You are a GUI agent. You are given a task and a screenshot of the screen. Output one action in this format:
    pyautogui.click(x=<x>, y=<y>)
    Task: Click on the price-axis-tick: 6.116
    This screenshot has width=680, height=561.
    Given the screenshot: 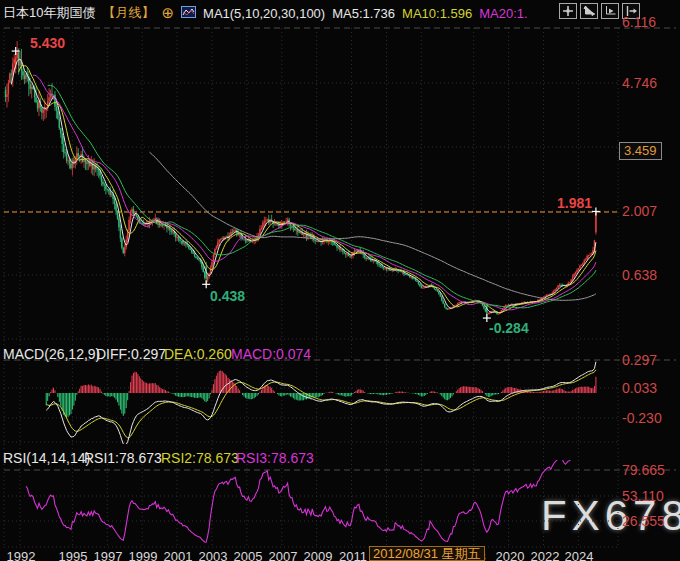 What is the action you would take?
    pyautogui.click(x=639, y=22)
    